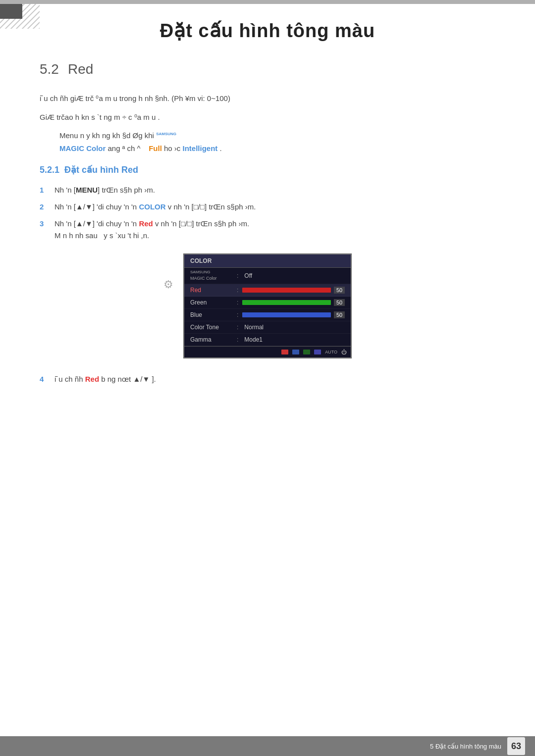  Describe the element at coordinates (293, 315) in the screenshot. I see `osd-bar-blue-container: 50` at that location.